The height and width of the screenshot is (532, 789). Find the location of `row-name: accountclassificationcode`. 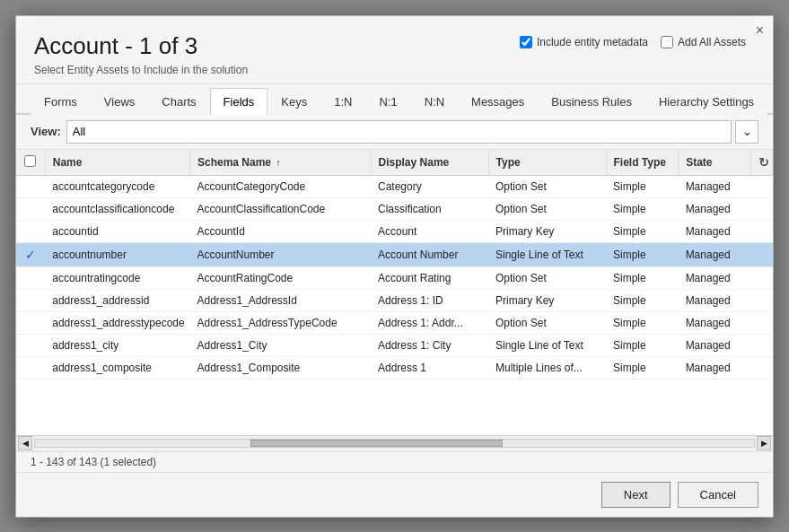

row-name: accountclassificationcode is located at coordinates (117, 208).